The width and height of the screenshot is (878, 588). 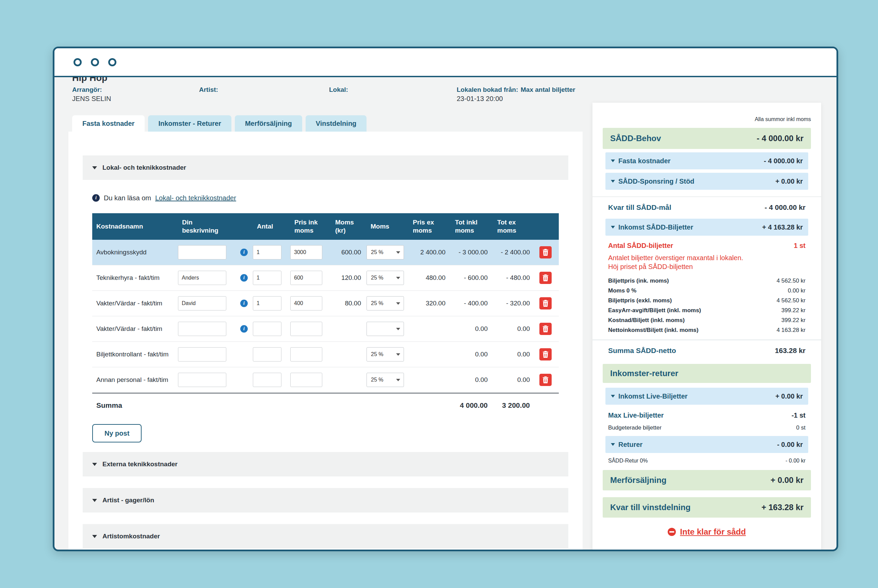 I want to click on tab-merforsaljning: Merförsäljning, so click(x=269, y=123).